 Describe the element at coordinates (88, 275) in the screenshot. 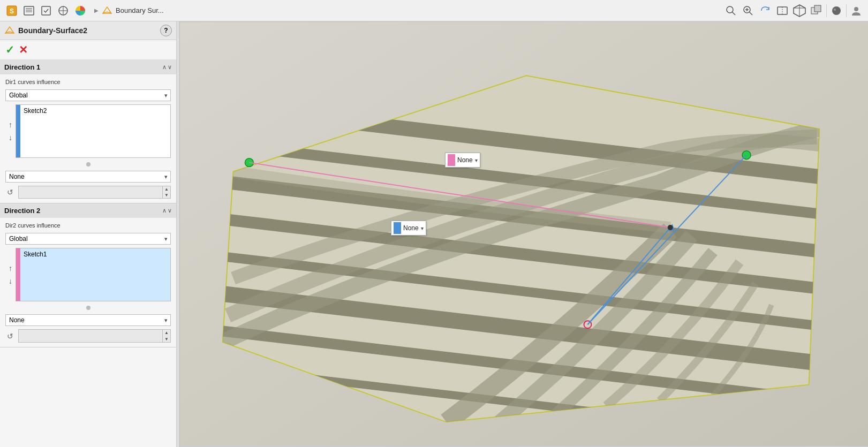

I see `direction2-section: Direction 2 ∧ ∨ Dir2 curves influence Gl…` at that location.